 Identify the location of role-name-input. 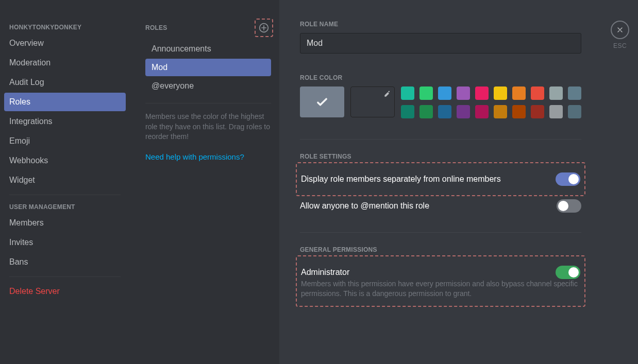
(441, 43).